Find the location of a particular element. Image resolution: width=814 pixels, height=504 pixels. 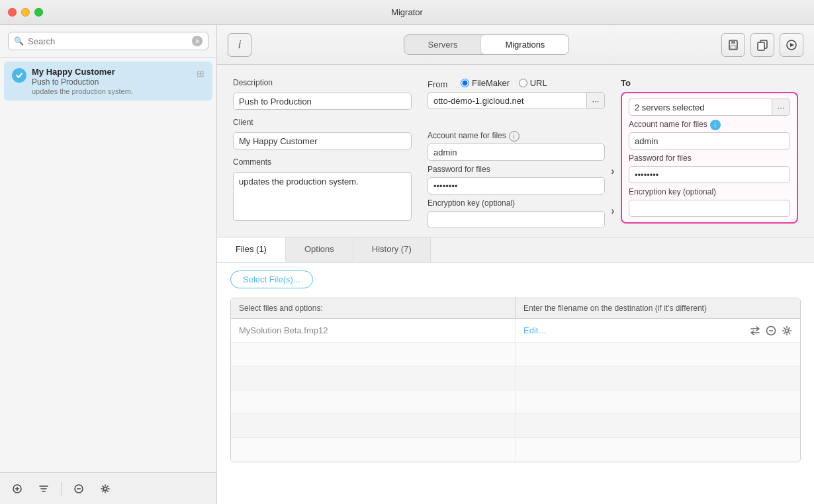

edit-link: Edit… is located at coordinates (535, 331).